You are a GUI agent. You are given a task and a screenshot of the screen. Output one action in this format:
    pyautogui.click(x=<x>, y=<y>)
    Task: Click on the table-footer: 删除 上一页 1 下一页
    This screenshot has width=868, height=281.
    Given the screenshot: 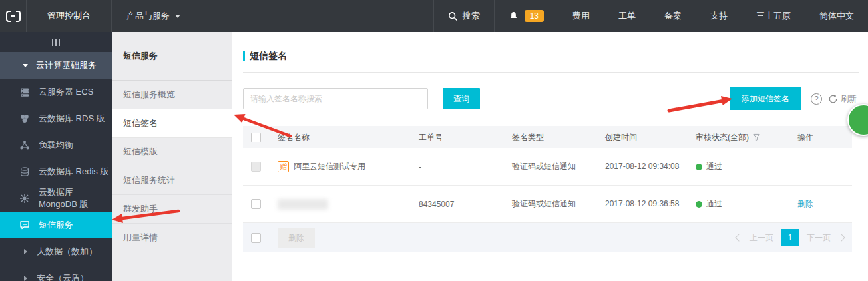 What is the action you would take?
    pyautogui.click(x=547, y=238)
    